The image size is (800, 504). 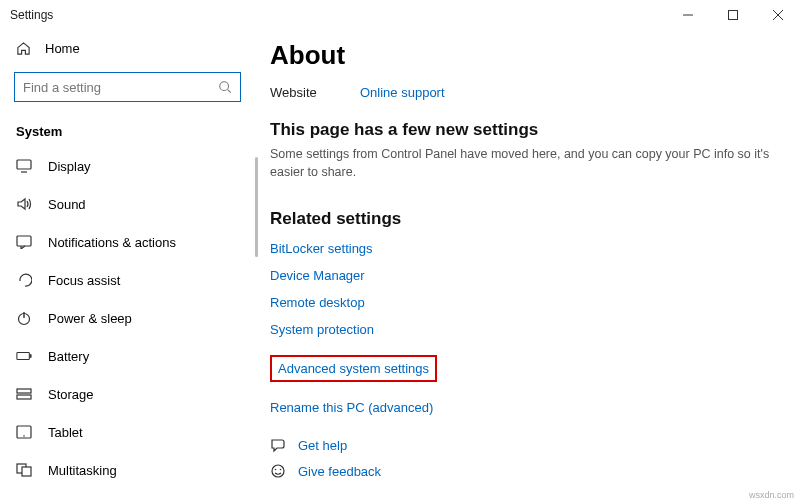 I want to click on get-help-row: Get help, so click(x=525, y=445).